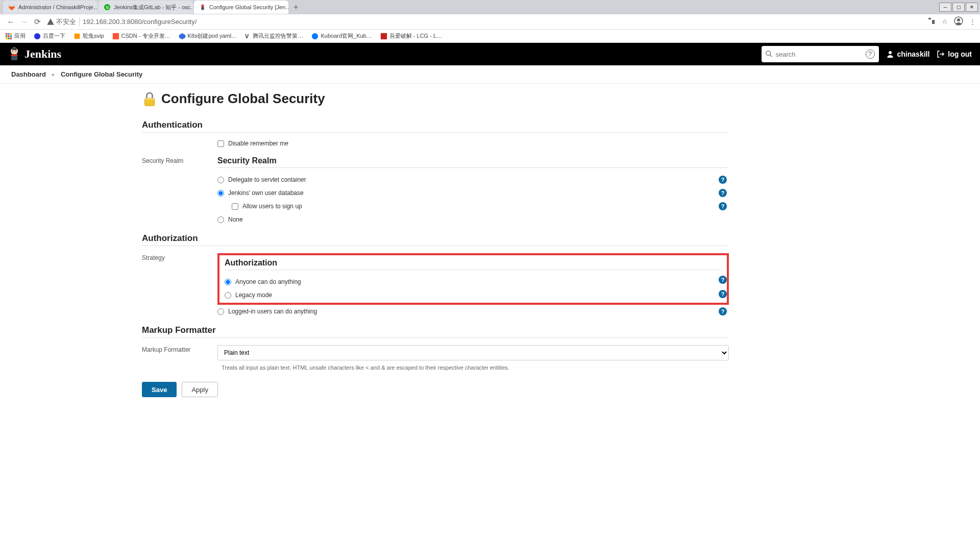  What do you see at coordinates (11, 22) in the screenshot?
I see `back-button: ←` at bounding box center [11, 22].